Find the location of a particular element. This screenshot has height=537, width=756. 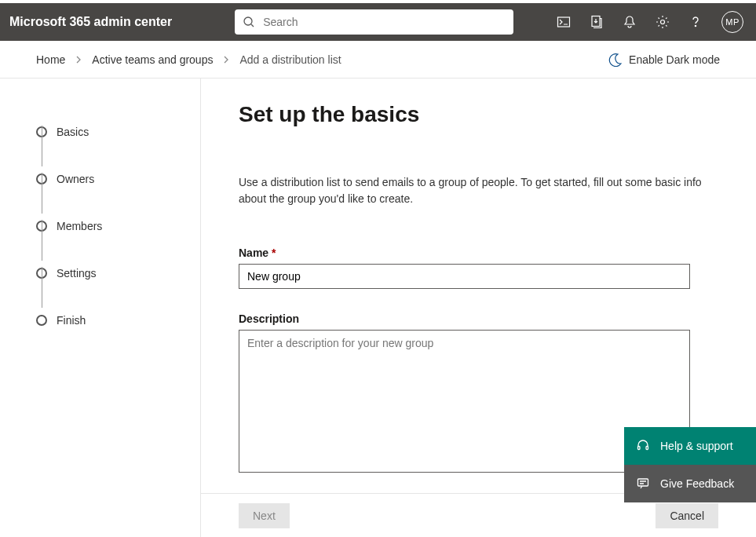

float-panel: Help & support Give Feedback is located at coordinates (690, 465).